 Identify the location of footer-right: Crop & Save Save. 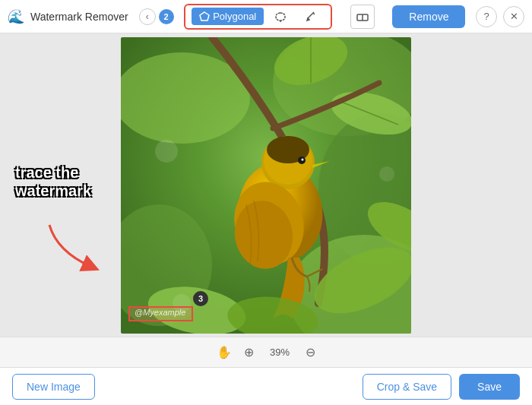
(441, 387).